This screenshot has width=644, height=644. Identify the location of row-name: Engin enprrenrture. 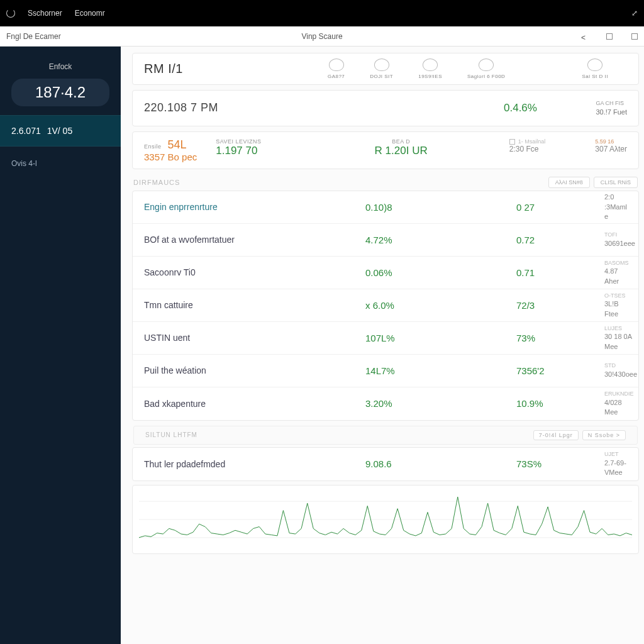
(181, 207).